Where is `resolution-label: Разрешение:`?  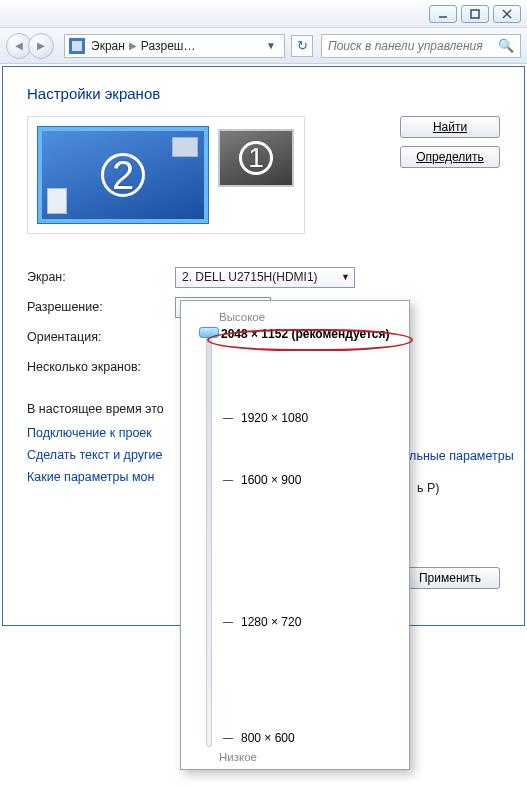
resolution-label: Разрешение: is located at coordinates (101, 307).